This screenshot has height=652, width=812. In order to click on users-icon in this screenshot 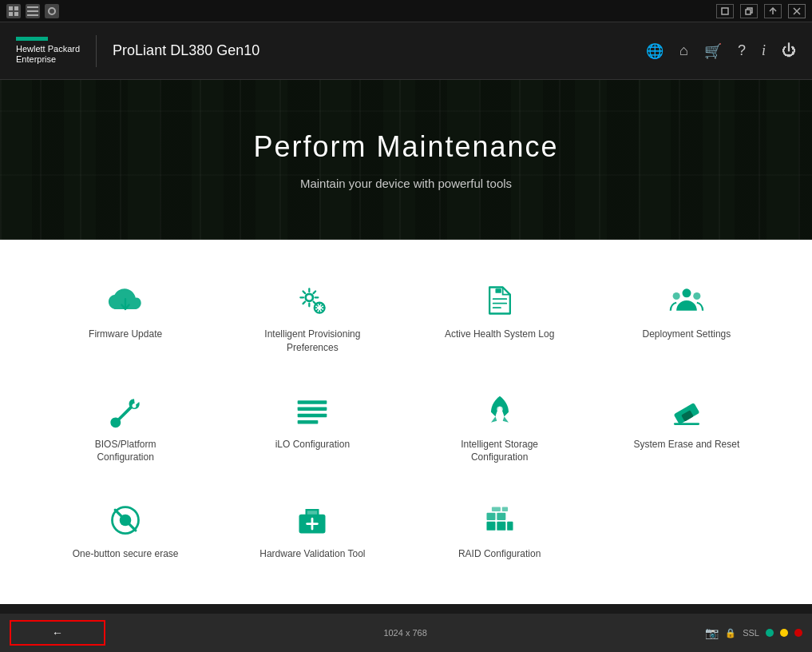, I will do `click(687, 300)`.